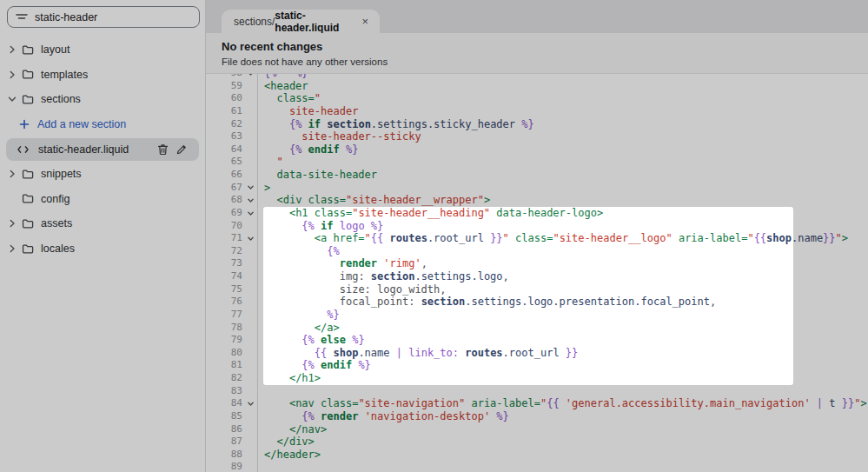 The image size is (868, 472). Describe the element at coordinates (563, 176) in the screenshot. I see `code-text: data-site-header` at that location.